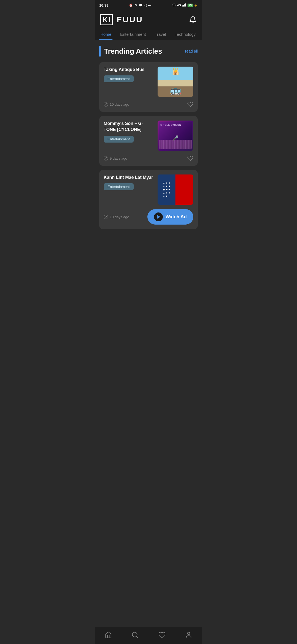 This screenshot has height=644, width=297. Describe the element at coordinates (193, 20) in the screenshot. I see `bell-icon` at that location.